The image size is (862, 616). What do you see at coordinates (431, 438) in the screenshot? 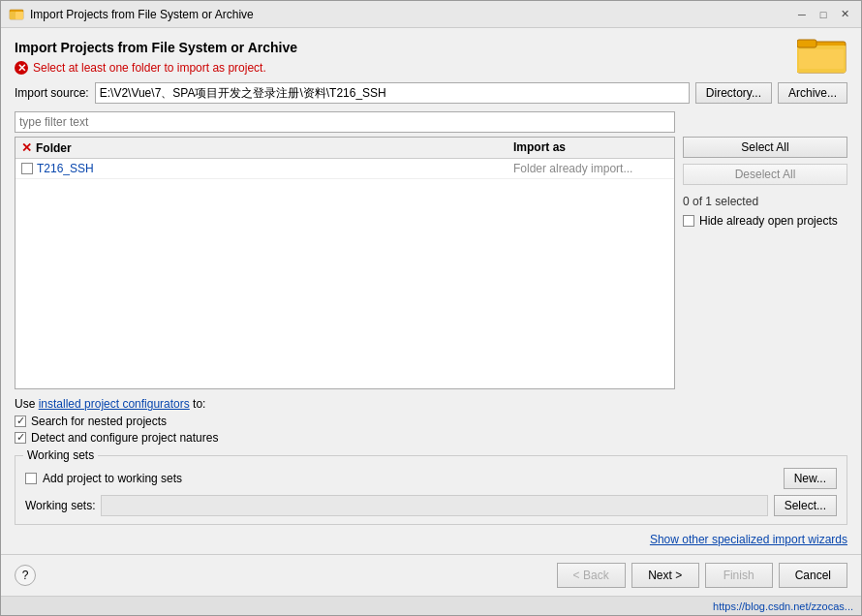
I see `detect-natures-row: Detect and configure project natures` at bounding box center [431, 438].